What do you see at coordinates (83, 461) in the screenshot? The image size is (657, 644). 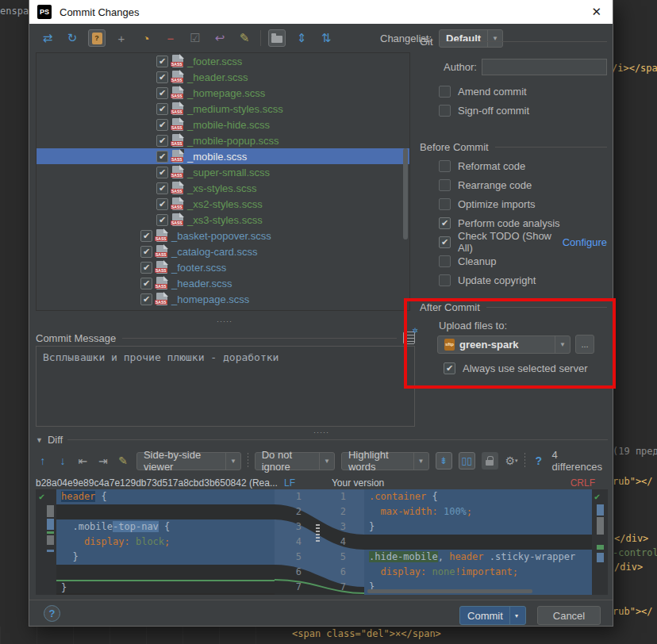 I see `apply-left-icon: ⇤` at bounding box center [83, 461].